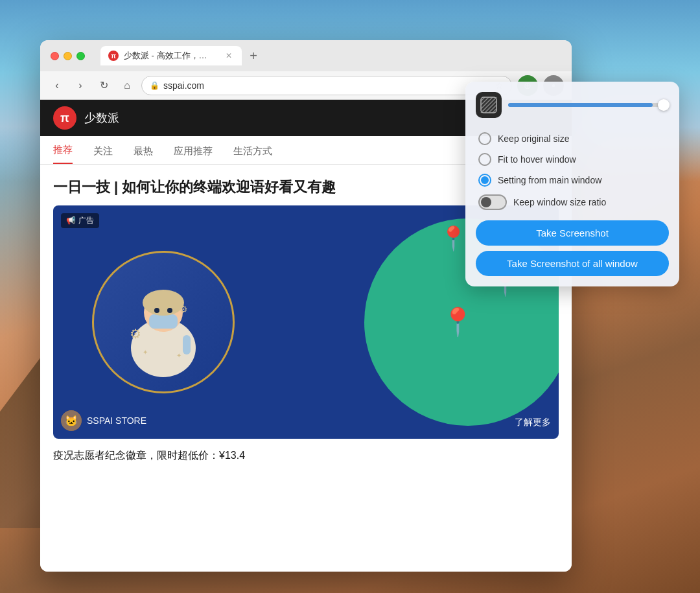  Describe the element at coordinates (63, 154) in the screenshot. I see `nav-item-featured: 推荐` at that location.